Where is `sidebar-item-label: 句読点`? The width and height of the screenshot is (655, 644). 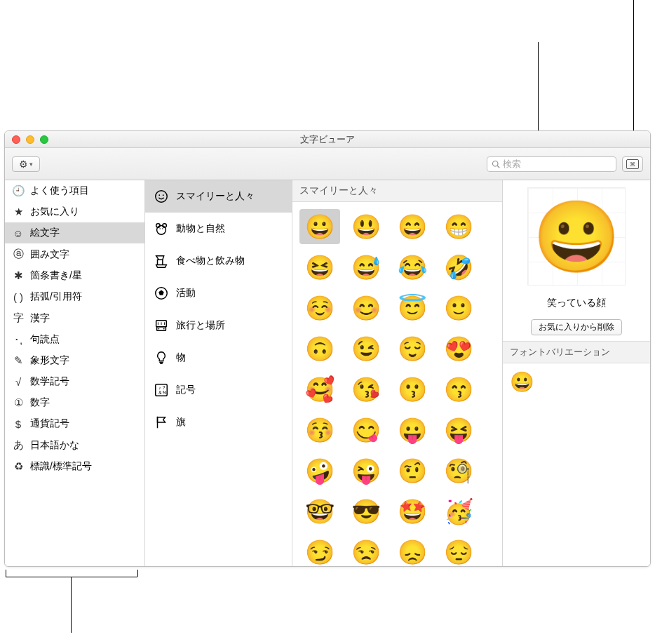
sidebar-item-label: 句読点 is located at coordinates (45, 340).